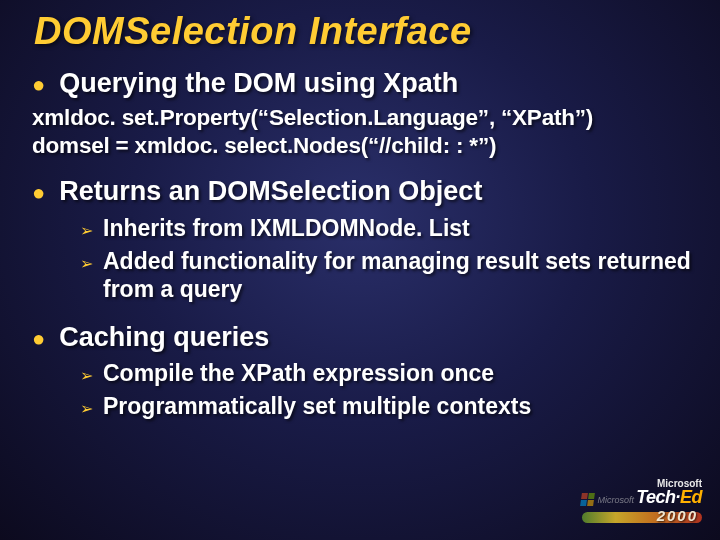  Describe the element at coordinates (362, 146) in the screenshot. I see `code-line-2: domsel = xmldoc. select.Nodes(“//child: …` at that location.